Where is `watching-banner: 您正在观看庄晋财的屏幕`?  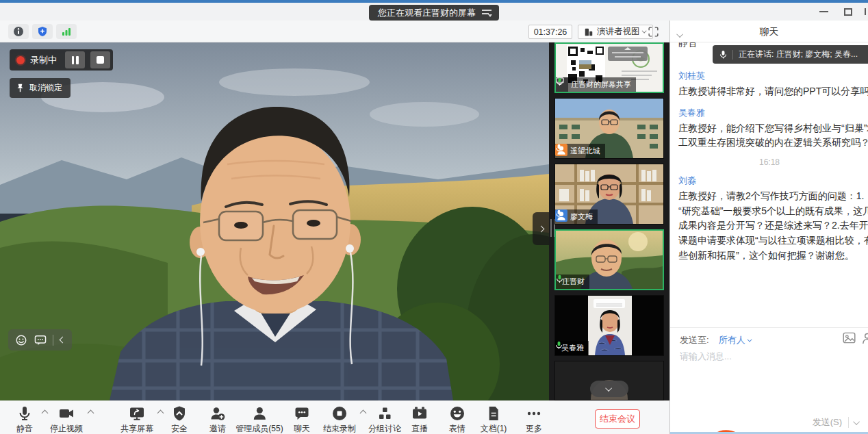
watching-banner: 您正在观看庄晋财的屏幕 is located at coordinates (434, 12).